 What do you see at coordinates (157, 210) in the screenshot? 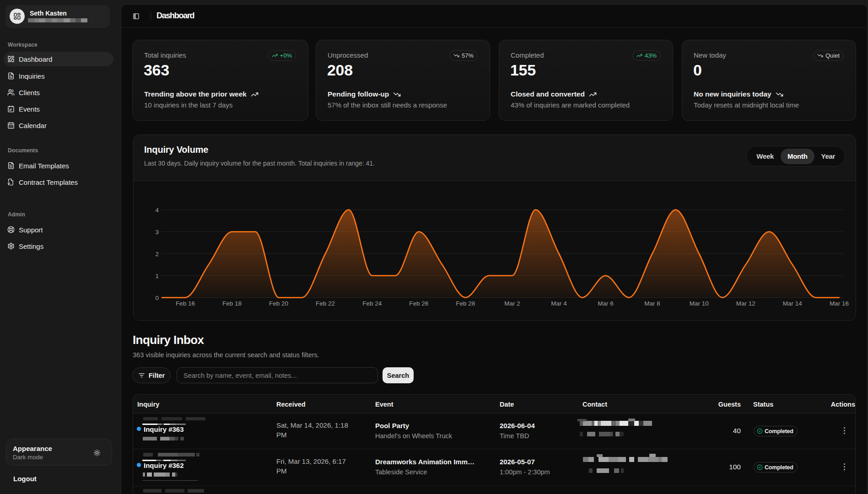
I see `svg-text: 4` at bounding box center [157, 210].